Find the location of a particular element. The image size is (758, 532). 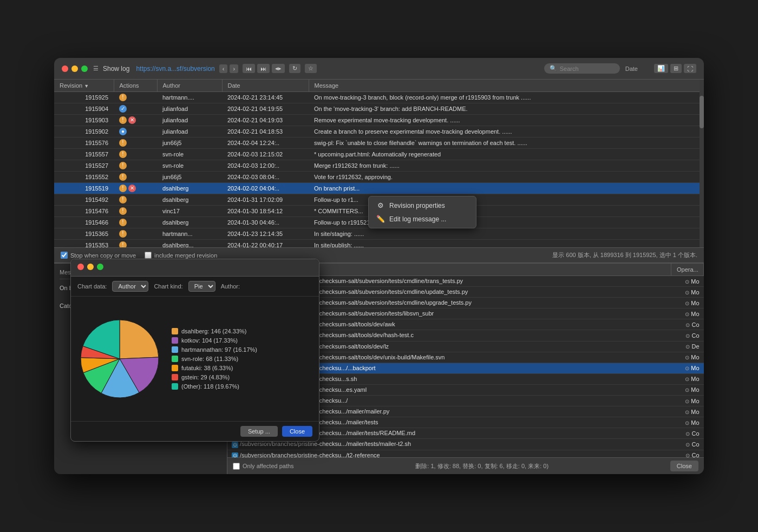

skip-start: ⏮ is located at coordinates (249, 68).